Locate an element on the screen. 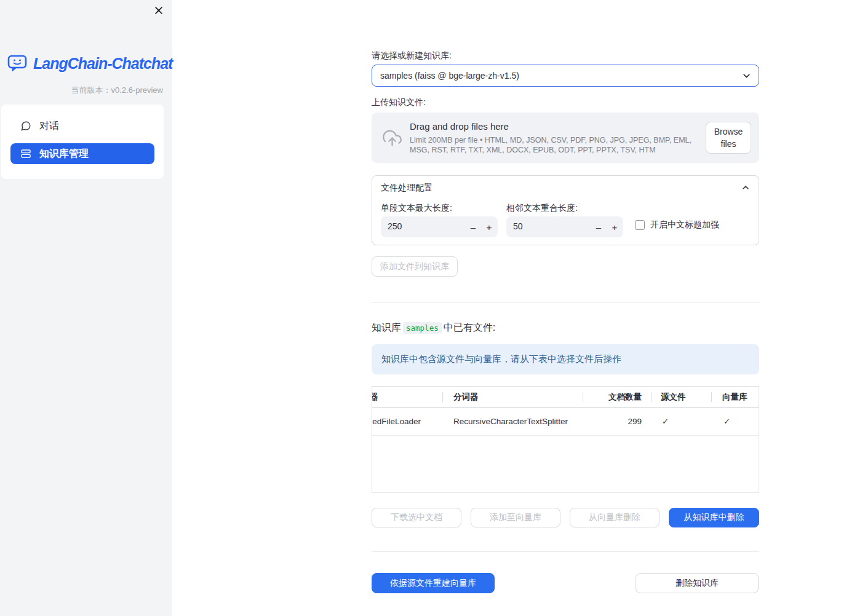  cell-doc-count: 299 is located at coordinates (612, 422).